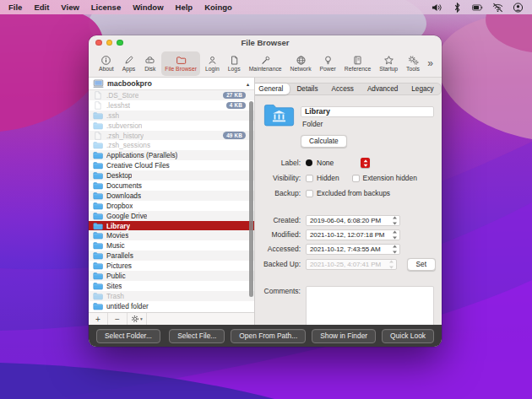  Describe the element at coordinates (353, 221) in the screenshot. I see `date-field-created: 2019-06-04, 6:08:20 PM` at that location.